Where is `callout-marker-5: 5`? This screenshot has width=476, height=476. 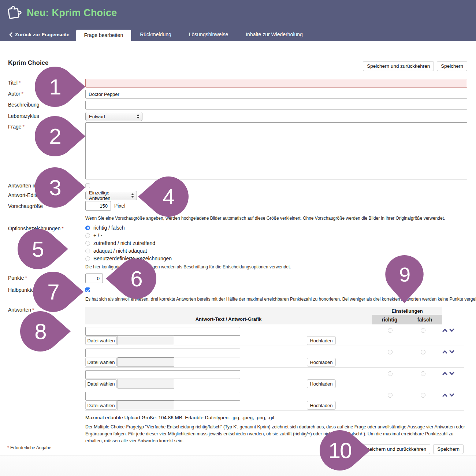 callout-marker-5: 5 is located at coordinates (43, 249).